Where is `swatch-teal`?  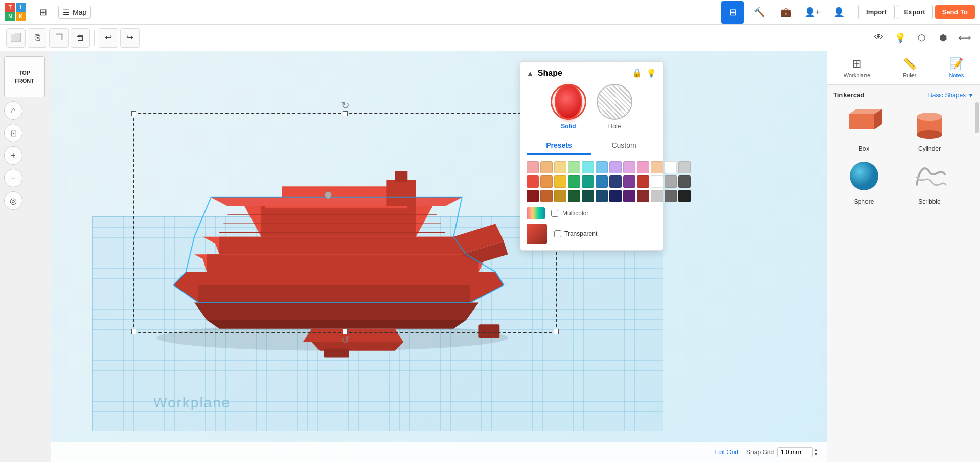
swatch-teal is located at coordinates (588, 182).